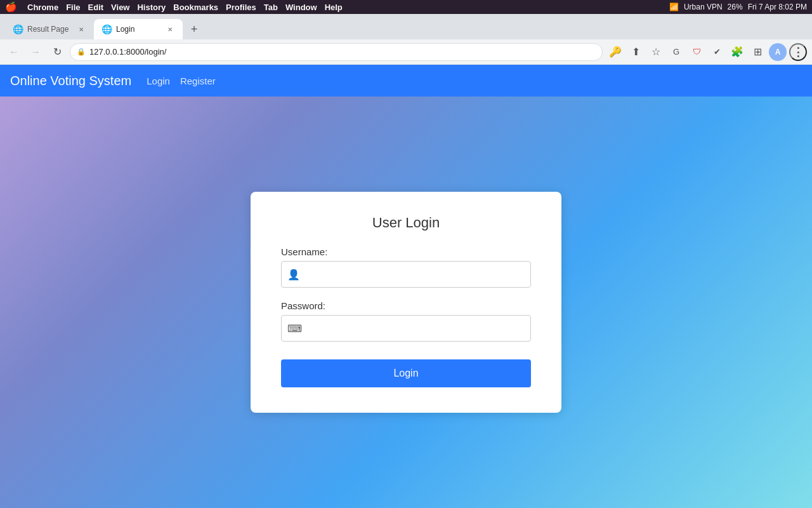 This screenshot has width=812, height=508. I want to click on translate-extension-button: G, so click(676, 52).